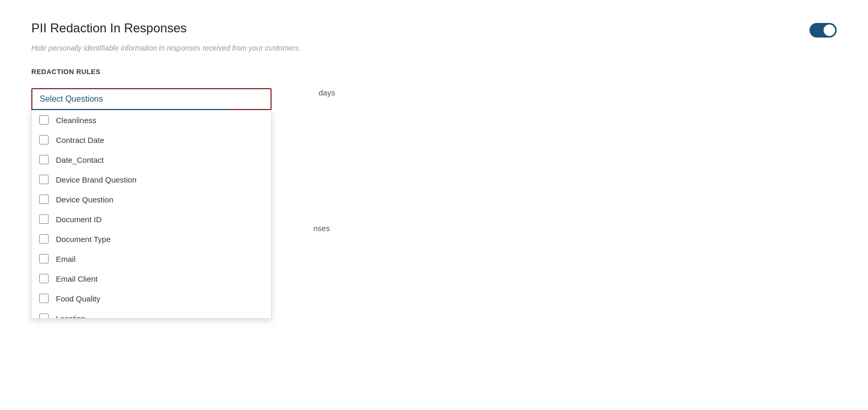 Image resolution: width=868 pixels, height=410 pixels. Describe the element at coordinates (151, 99) in the screenshot. I see `dropdown-wrapper: Select Questions CleanlinessContract Dat…` at that location.